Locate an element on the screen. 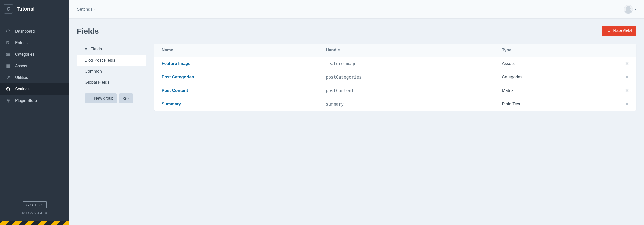 The height and width of the screenshot is (225, 644). sidebar-item-settings: Settings is located at coordinates (35, 89).